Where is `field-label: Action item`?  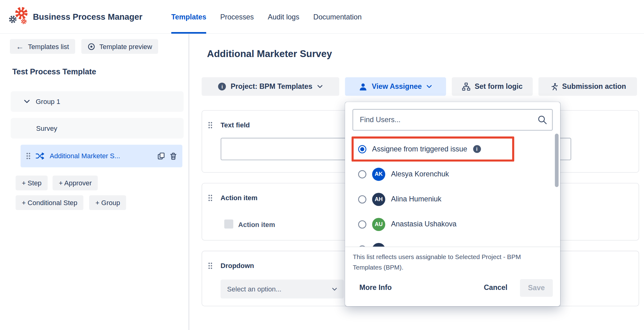
field-label: Action item is located at coordinates (239, 198).